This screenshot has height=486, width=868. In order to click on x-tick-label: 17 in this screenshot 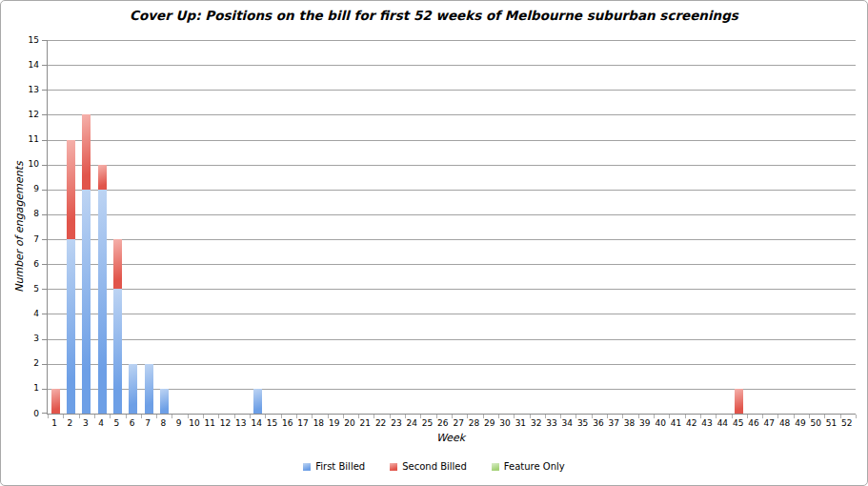, I will do `click(303, 423)`.